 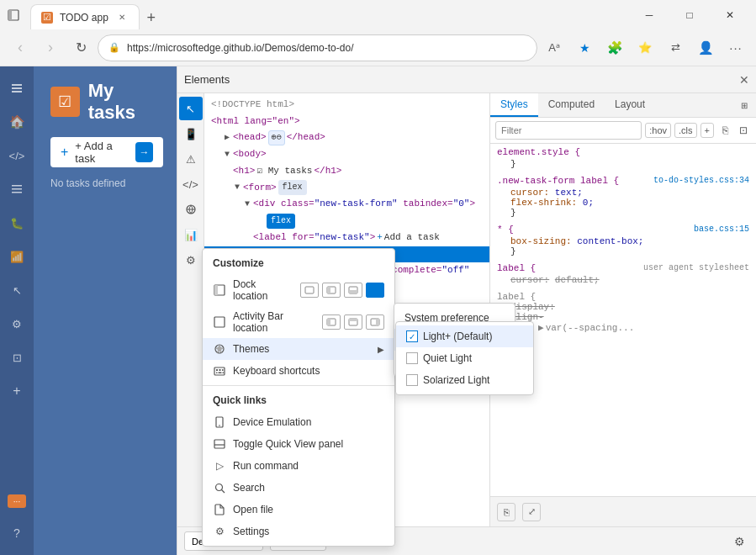 I want to click on active-tab: ☑ TODO app ✕, so click(x=85, y=17).